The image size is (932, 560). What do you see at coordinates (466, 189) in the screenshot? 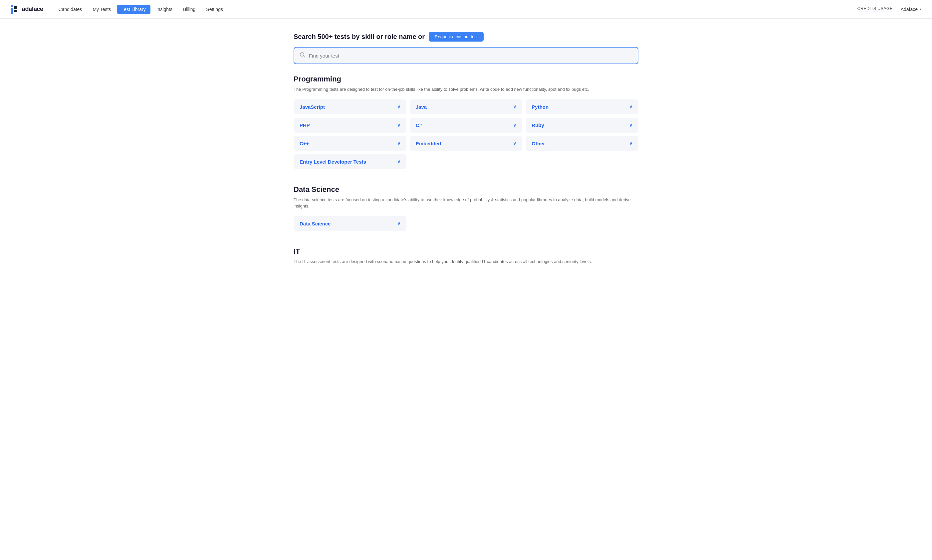
I see `data-science-section-title: Data Science` at bounding box center [466, 189].